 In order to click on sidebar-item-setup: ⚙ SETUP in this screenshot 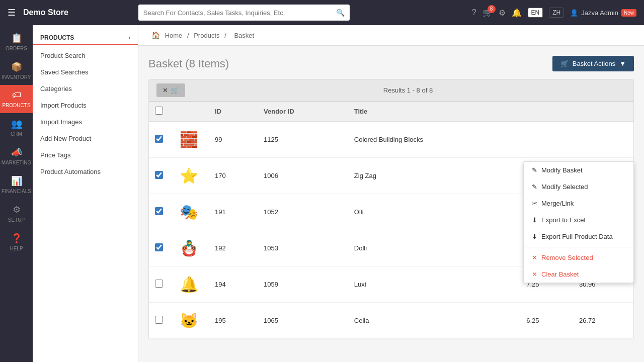, I will do `click(16, 213)`.